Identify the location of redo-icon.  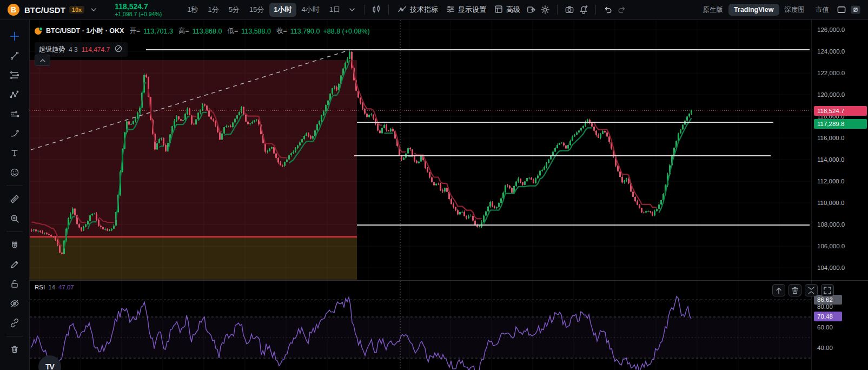
(622, 10).